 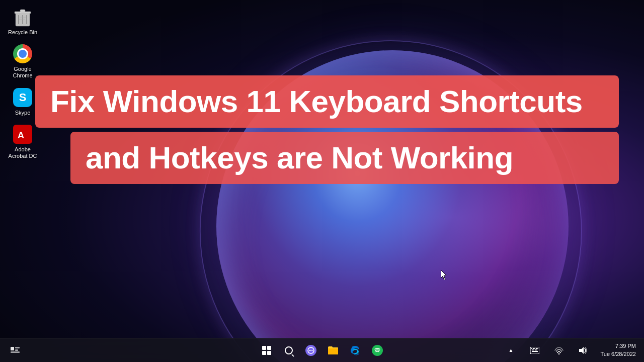 What do you see at coordinates (23, 98) in the screenshot?
I see `skype-bg: S` at bounding box center [23, 98].